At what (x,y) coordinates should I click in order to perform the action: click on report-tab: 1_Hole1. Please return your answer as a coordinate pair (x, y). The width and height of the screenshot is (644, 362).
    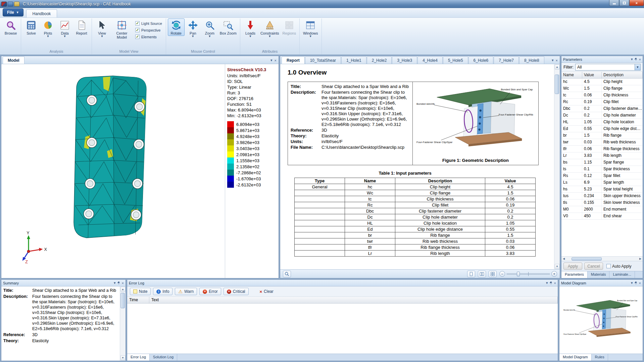
    Looking at the image, I should click on (354, 60).